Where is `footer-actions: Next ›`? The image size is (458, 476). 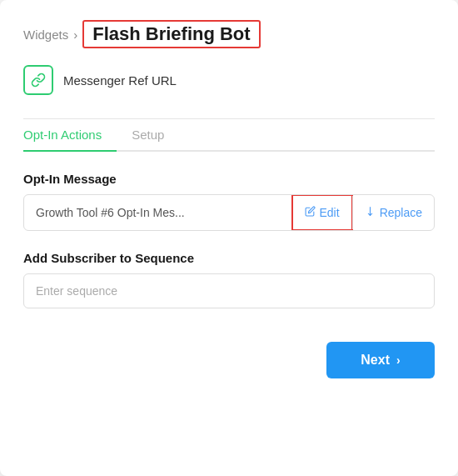
footer-actions: Next › is located at coordinates (229, 360).